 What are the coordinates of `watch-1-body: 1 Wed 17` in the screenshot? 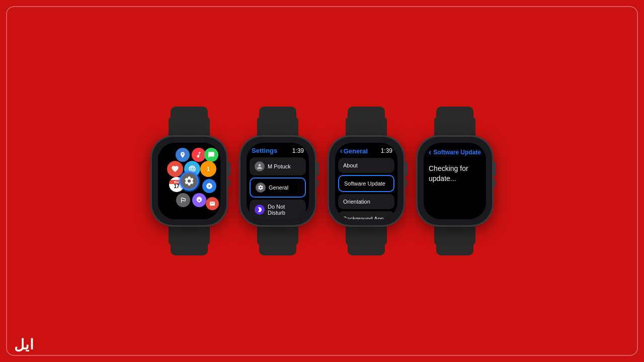 It's located at (189, 181).